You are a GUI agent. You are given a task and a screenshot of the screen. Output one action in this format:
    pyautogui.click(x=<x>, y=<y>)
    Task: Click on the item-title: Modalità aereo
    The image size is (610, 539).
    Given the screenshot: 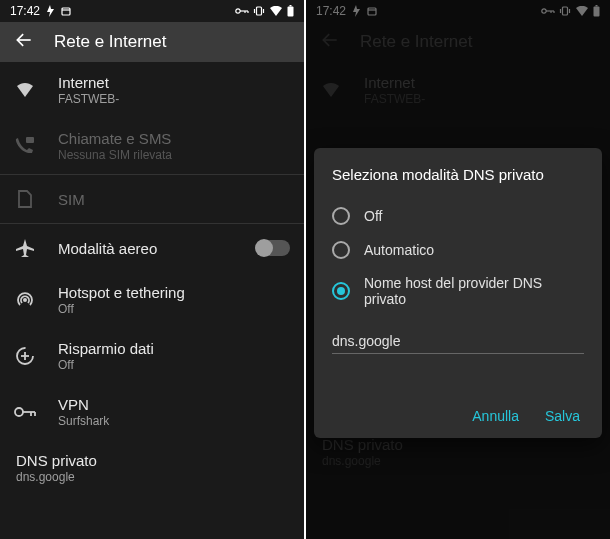 What is the action you would take?
    pyautogui.click(x=146, y=248)
    